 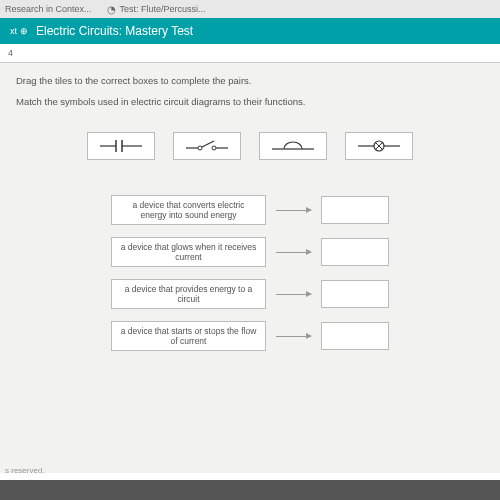 What do you see at coordinates (250, 102) in the screenshot?
I see `instruction-line-2: Match the symbols used in electric circu…` at bounding box center [250, 102].